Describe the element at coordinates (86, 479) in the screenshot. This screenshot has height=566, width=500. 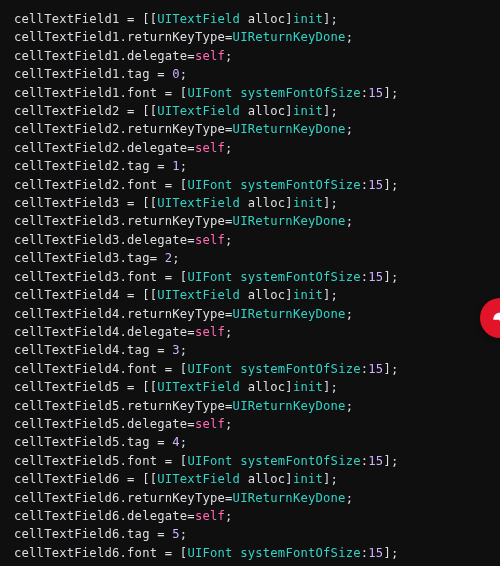
I see `code-token: cellTextField6 = [[` at that location.